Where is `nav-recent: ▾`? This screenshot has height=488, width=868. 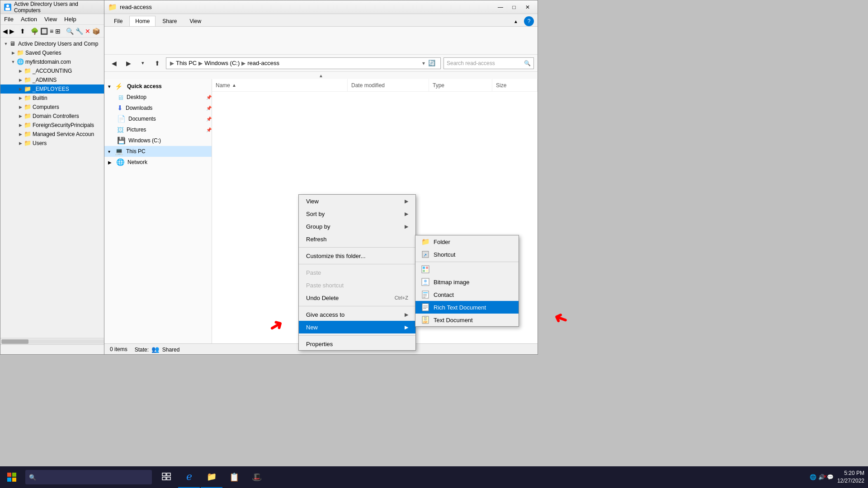
nav-recent: ▾ is located at coordinates (143, 63).